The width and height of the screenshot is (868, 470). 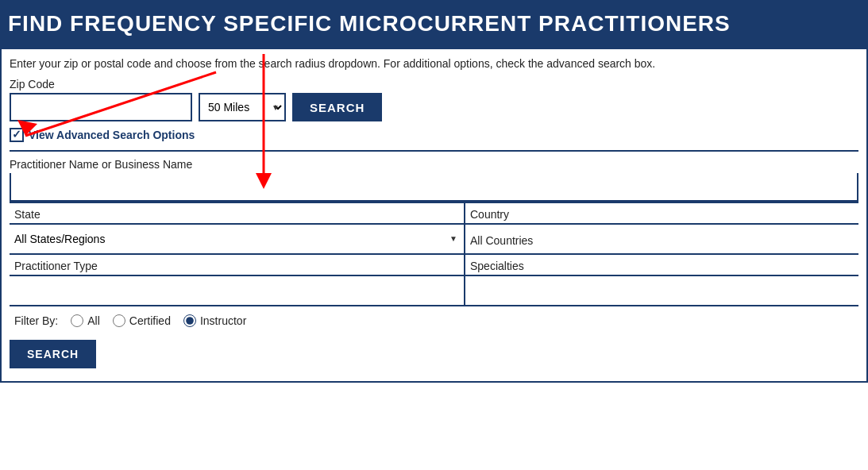 What do you see at coordinates (662, 290) in the screenshot?
I see `specialties-input` at bounding box center [662, 290].